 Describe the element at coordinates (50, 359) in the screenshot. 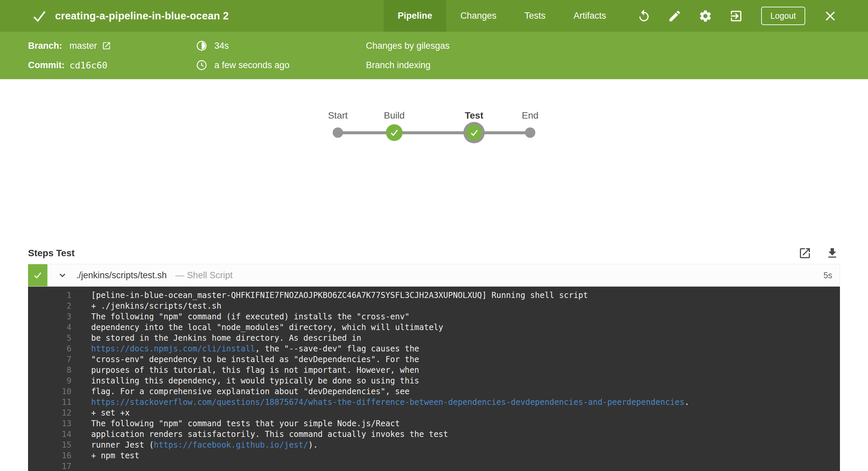

I see `console-line-number: 7` at that location.